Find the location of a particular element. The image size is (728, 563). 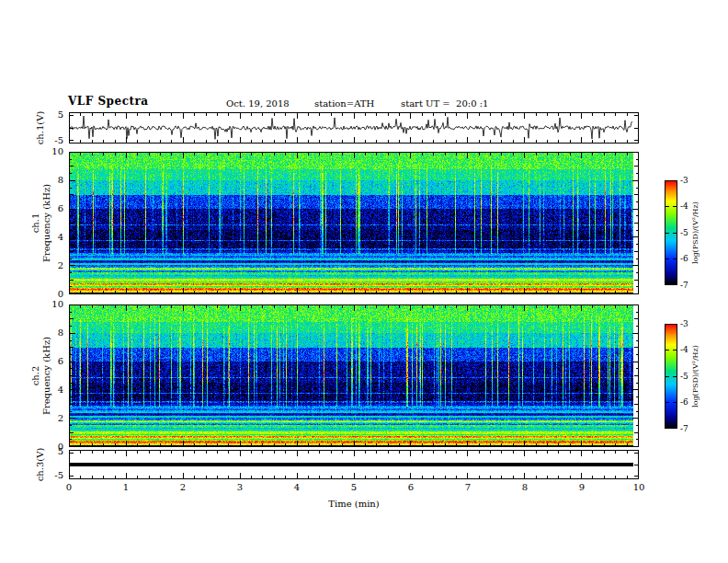

x-tick-label: 5 is located at coordinates (354, 488).